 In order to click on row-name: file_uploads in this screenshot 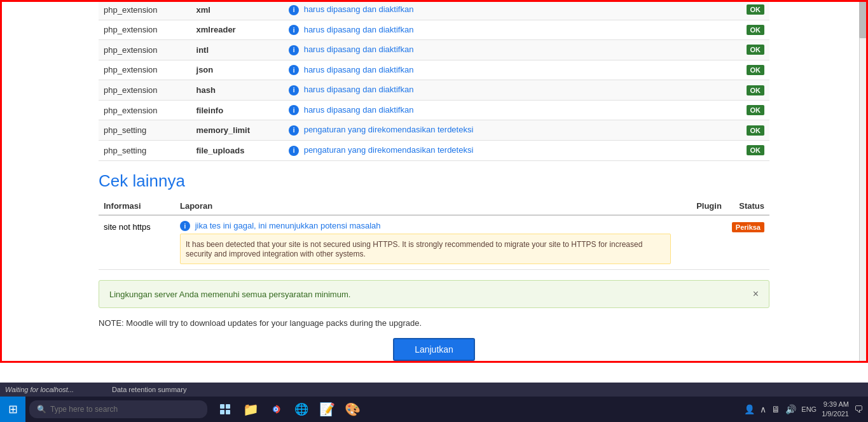, I will do `click(238, 150)`.